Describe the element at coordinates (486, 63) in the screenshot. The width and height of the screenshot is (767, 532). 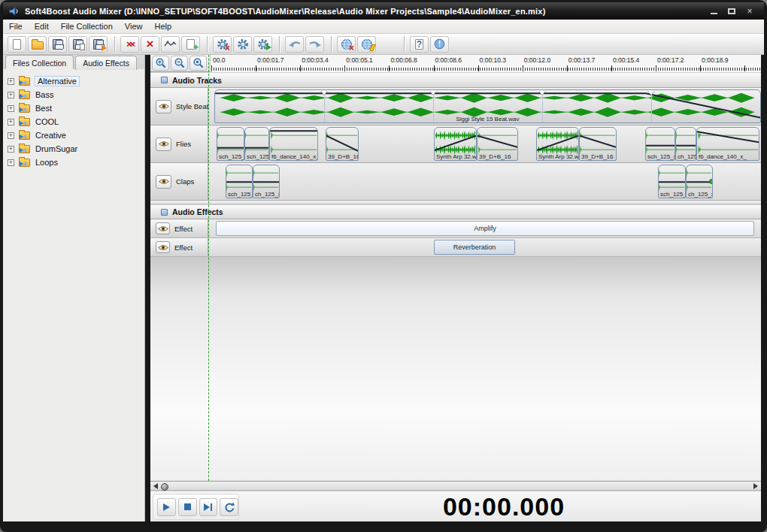
I see `time-ruler: 00.00:00:01.70:00:03.40:00:05.10:00:06.8…` at that location.